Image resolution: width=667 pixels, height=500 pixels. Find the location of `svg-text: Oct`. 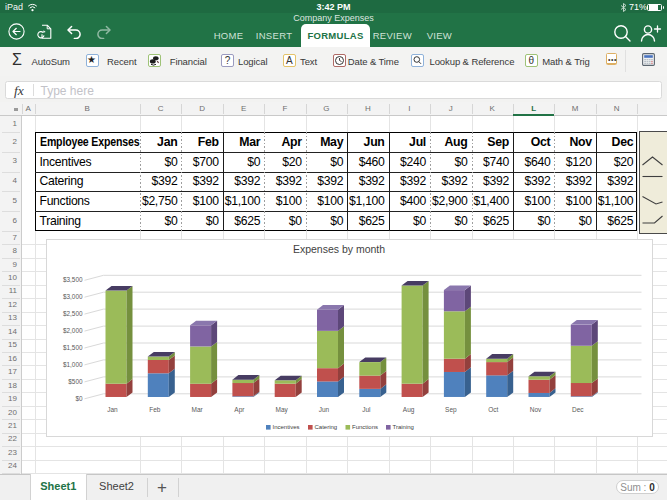

svg-text: Oct is located at coordinates (493, 410).